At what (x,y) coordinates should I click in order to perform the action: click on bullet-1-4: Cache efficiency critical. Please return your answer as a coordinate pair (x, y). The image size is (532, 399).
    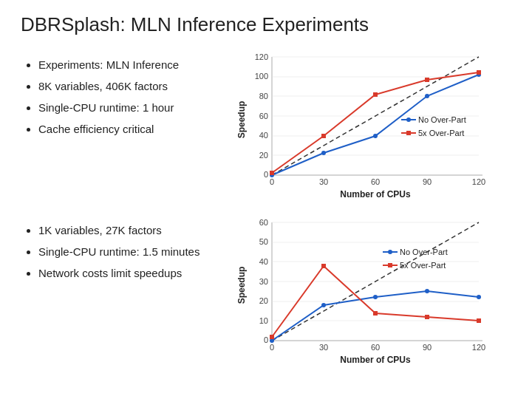
    Looking at the image, I should click on (133, 129).